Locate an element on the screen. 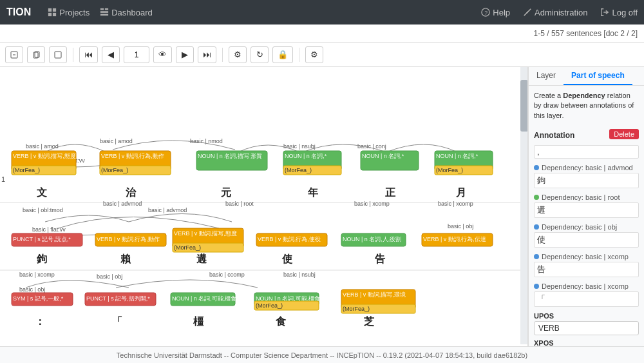 The height and width of the screenshot is (363, 644). first-page-btn: ⏮ is located at coordinates (89, 55).